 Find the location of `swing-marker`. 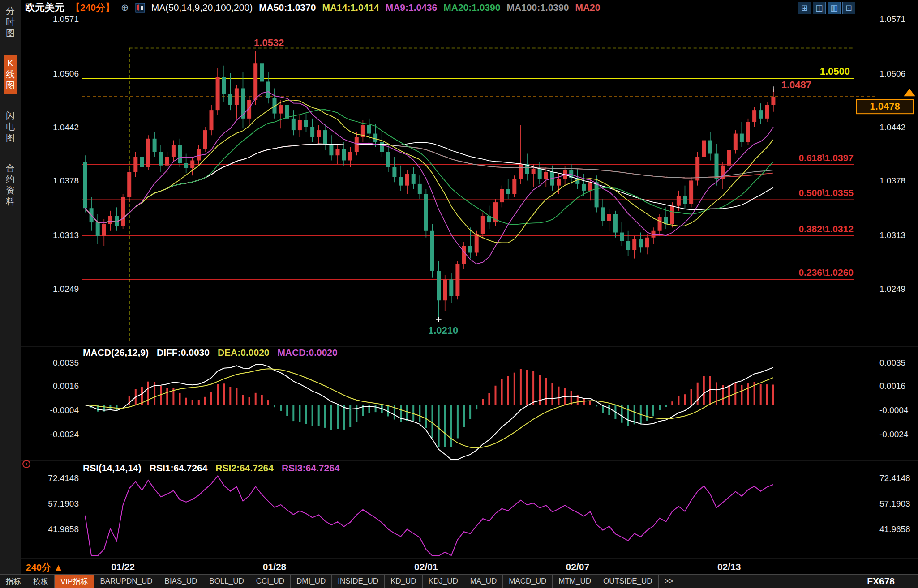

swing-marker is located at coordinates (773, 89).